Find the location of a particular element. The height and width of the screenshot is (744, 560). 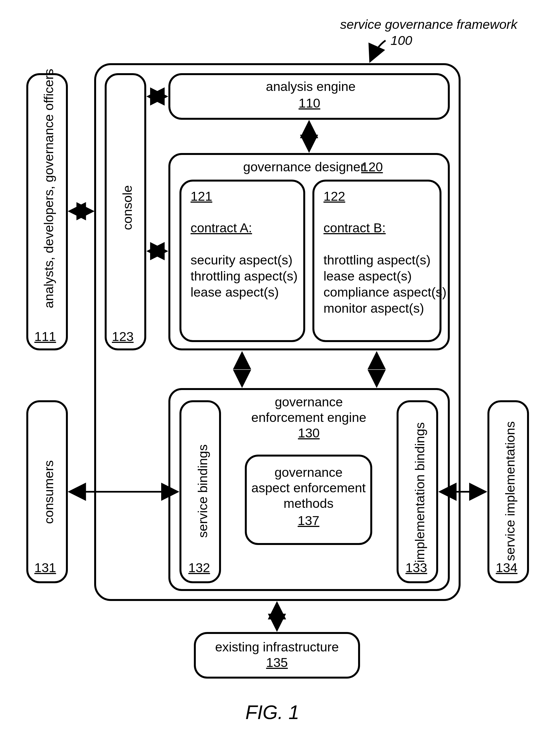

console-label: console is located at coordinates (127, 208).